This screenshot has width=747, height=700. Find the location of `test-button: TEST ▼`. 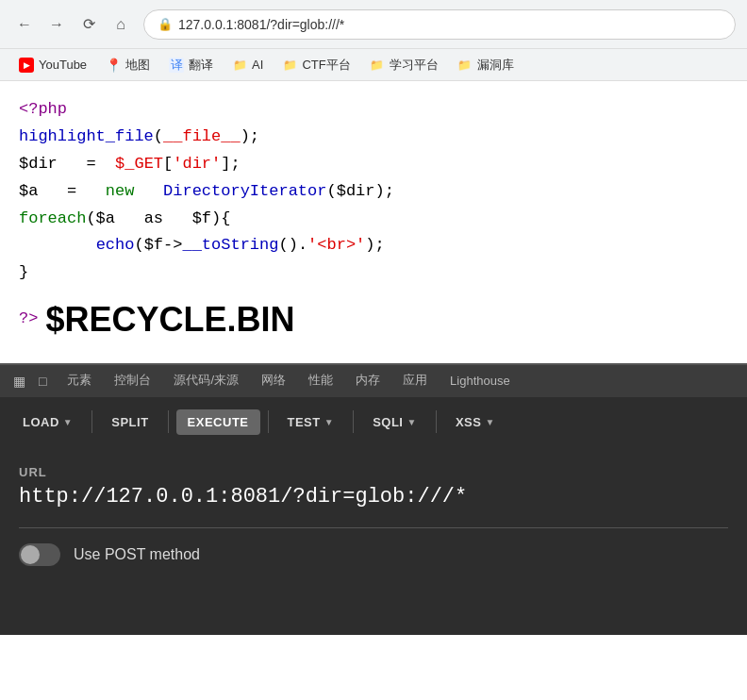

test-button: TEST ▼ is located at coordinates (311, 423).